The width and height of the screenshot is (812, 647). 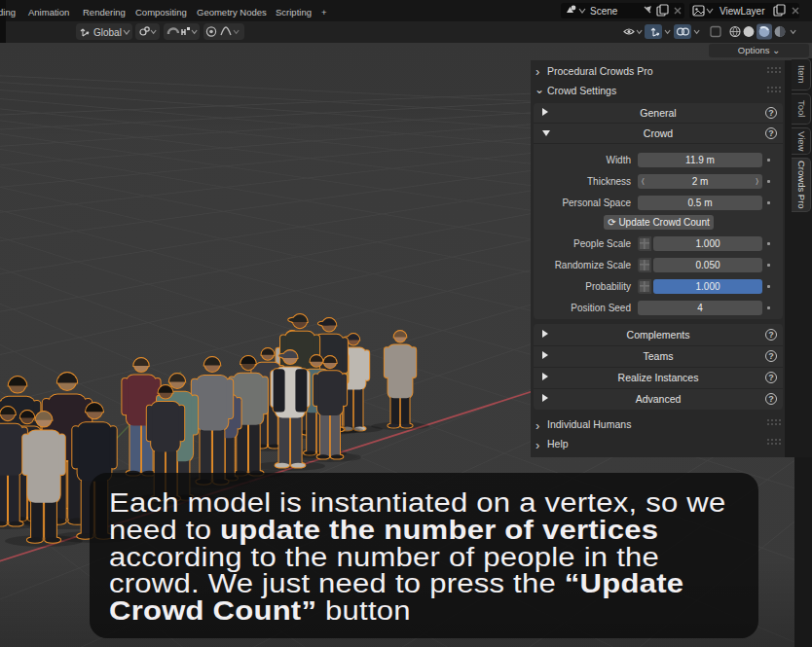 I want to click on svg-text: Scene, so click(x=604, y=12).